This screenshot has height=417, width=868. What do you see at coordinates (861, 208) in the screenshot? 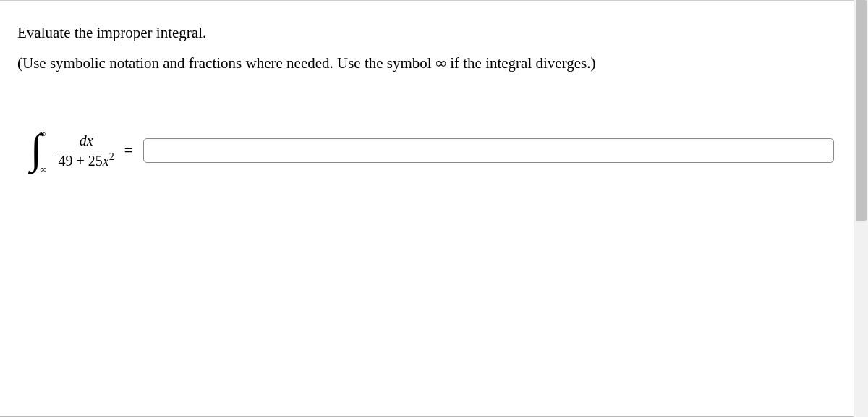
I see `vertical-scrollbar` at bounding box center [861, 208].